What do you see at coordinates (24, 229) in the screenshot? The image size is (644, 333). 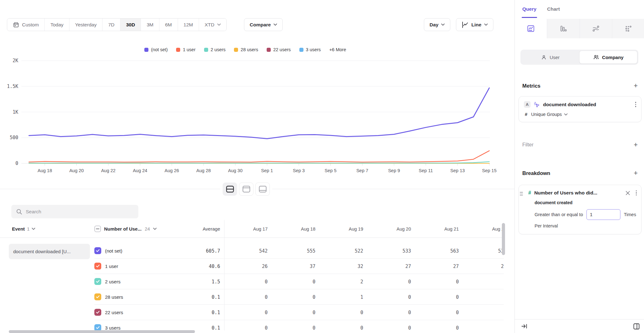 I see `event-column-header: Event 1` at bounding box center [24, 229].